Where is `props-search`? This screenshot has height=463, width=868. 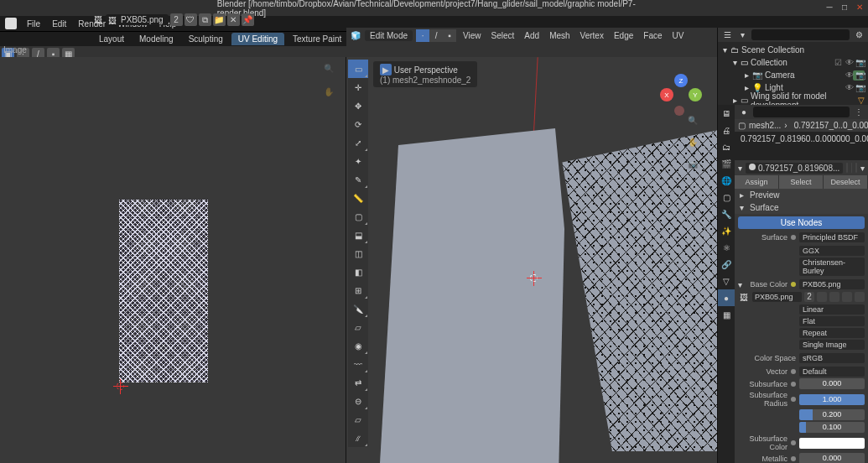
props-search is located at coordinates (802, 112).